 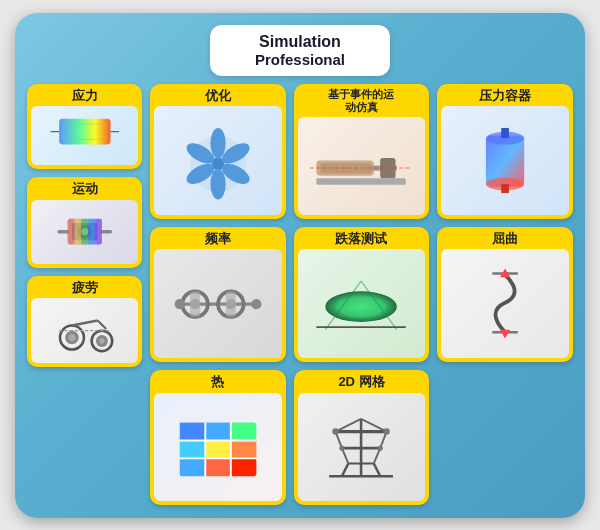 I want to click on stress-image, so click(x=84, y=136).